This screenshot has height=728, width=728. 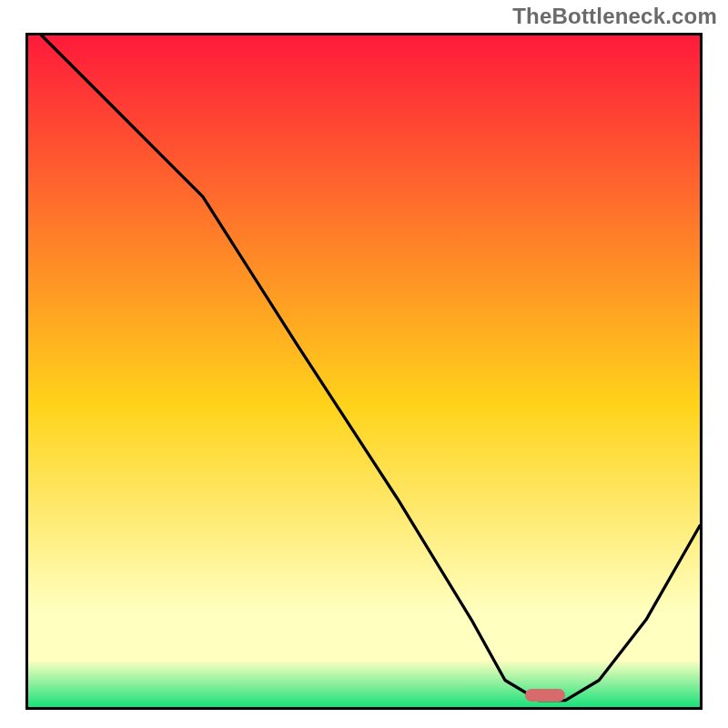 What do you see at coordinates (615, 16) in the screenshot?
I see `watermark-text: TheBottleneck.com` at bounding box center [615, 16].